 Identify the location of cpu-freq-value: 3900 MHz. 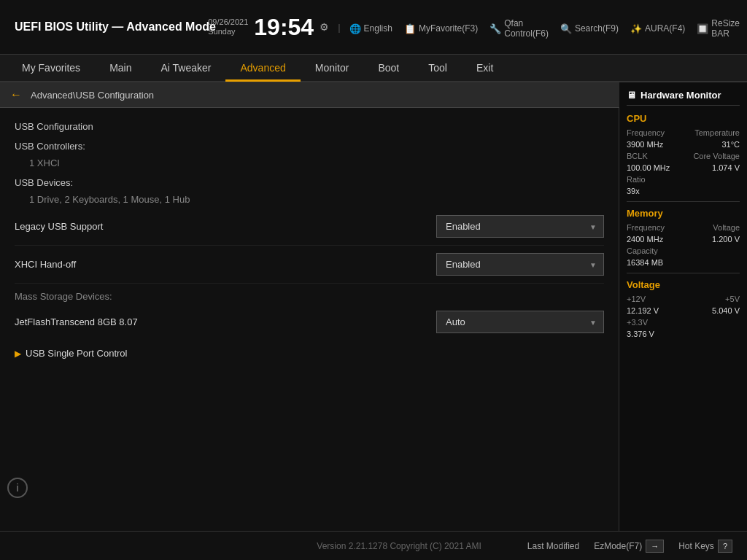
(645, 144).